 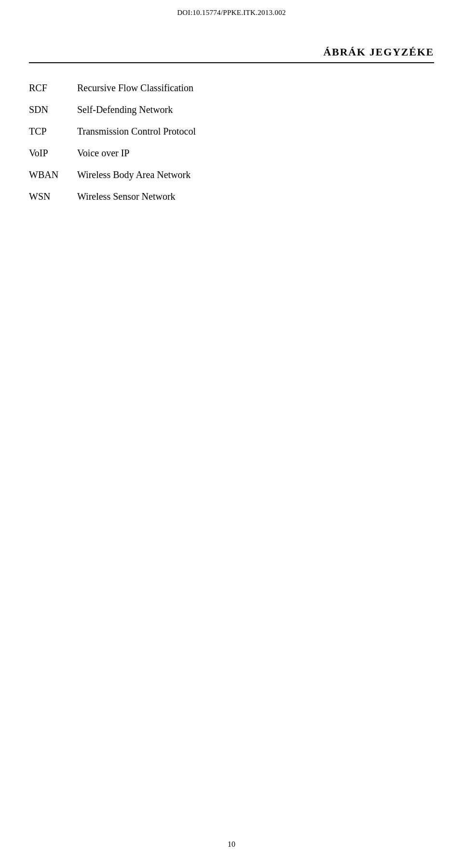 What do you see at coordinates (232, 9) in the screenshot?
I see `doi-header: DOI:10.15774/PPKE.ITK.2013.002` at bounding box center [232, 9].